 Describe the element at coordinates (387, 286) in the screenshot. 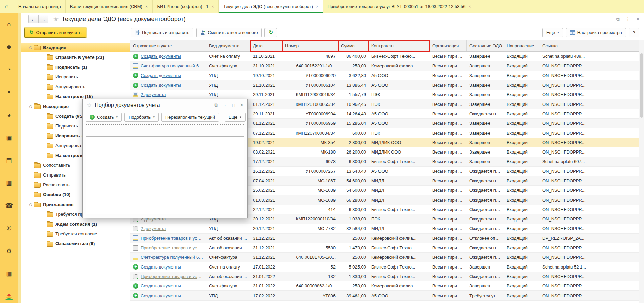

I see `table-row: +Создать документыСчет-фактура31.01.2022…` at that location.